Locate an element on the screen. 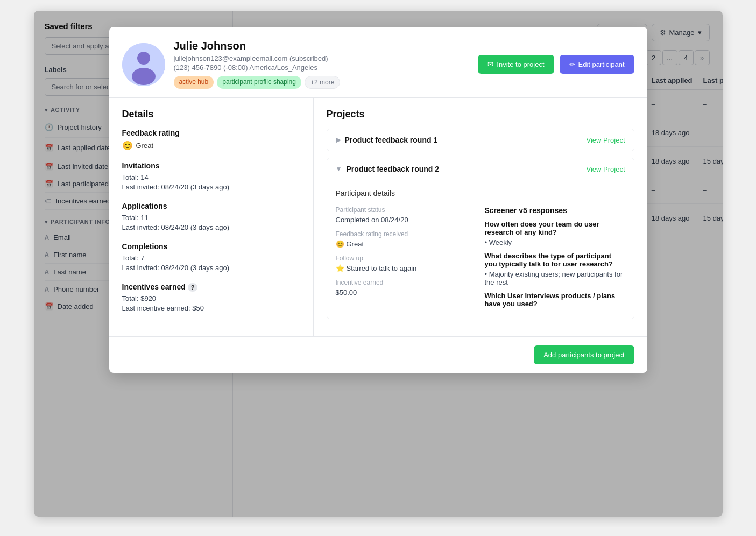 Image resolution: width=756 pixels, height=536 pixels. screener-q1: How often does your team do user researc… is located at coordinates (555, 228).